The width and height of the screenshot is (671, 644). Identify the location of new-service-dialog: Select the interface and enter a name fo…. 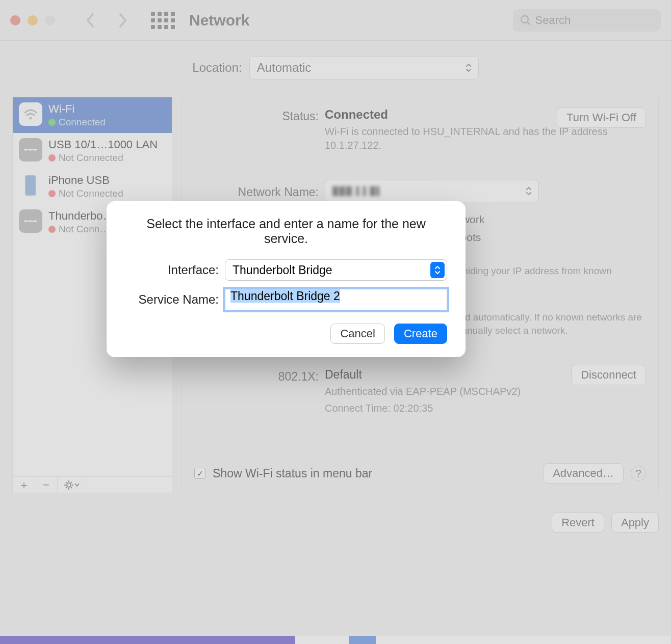
(286, 279).